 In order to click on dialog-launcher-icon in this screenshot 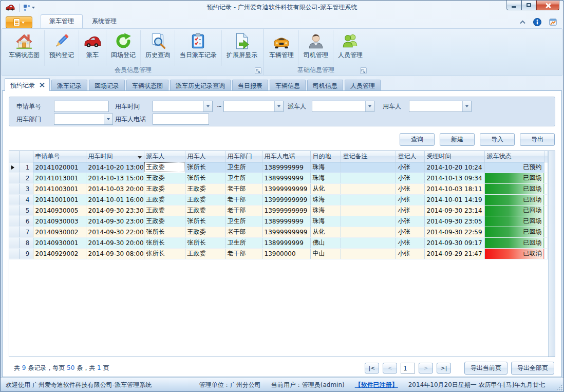, I will do `click(258, 71)`.